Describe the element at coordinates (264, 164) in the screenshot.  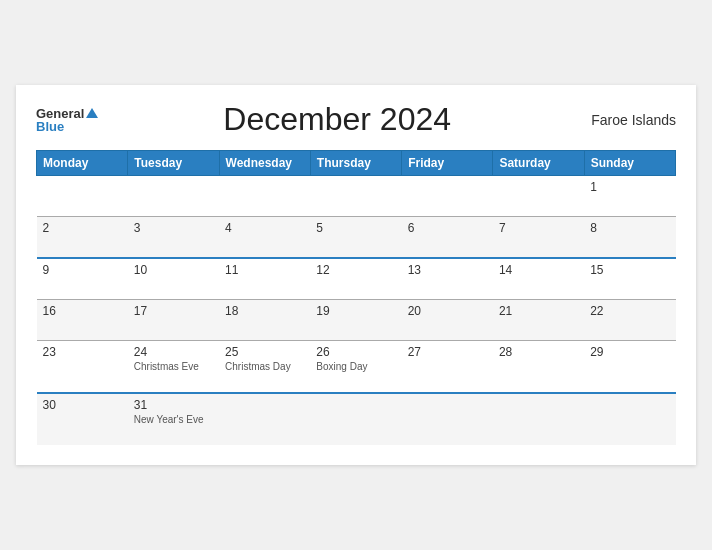
I see `col-wednesday: Wednesday` at that location.